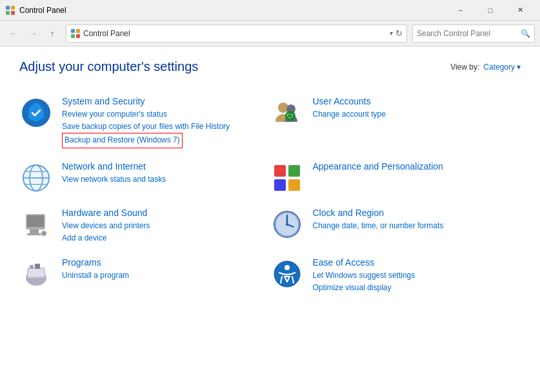 This screenshot has width=540, height=392. I want to click on view-by: View by: Category ▾, so click(485, 67).